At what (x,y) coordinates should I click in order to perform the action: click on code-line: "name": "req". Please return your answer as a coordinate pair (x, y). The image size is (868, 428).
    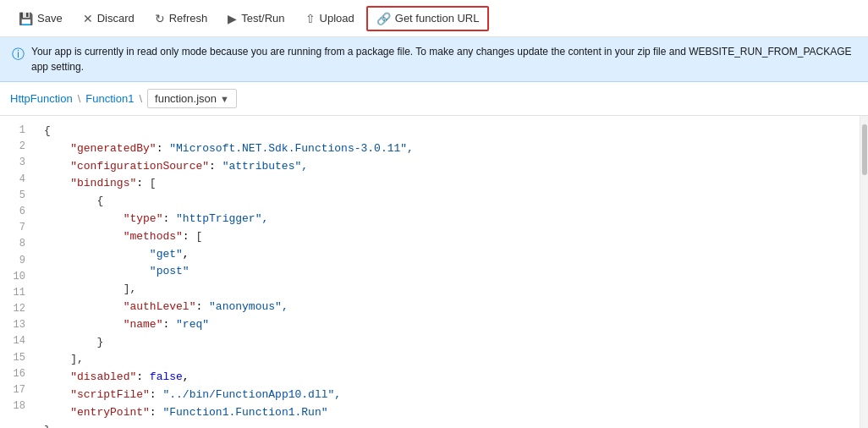
    Looking at the image, I should click on (448, 325).